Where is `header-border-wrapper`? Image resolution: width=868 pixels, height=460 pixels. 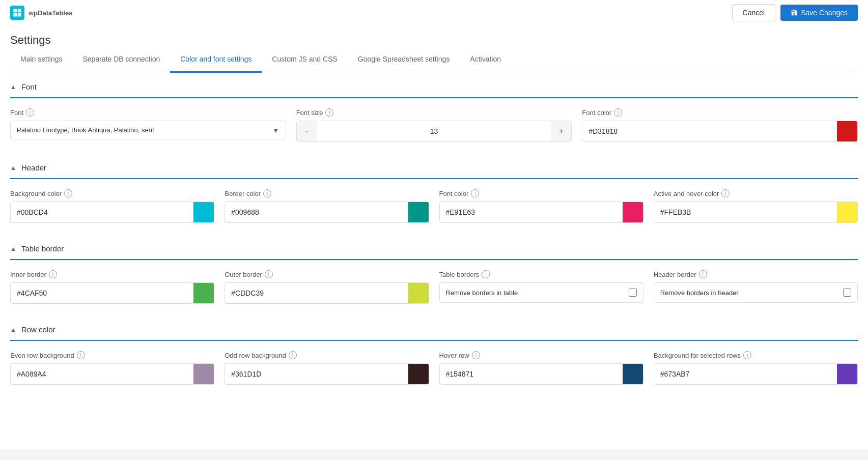 header-border-wrapper is located at coordinates (327, 212).